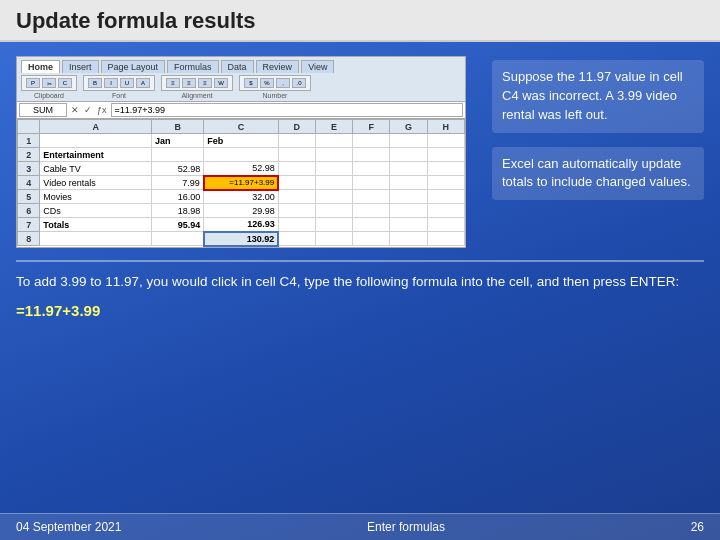 The image size is (720, 540). What do you see at coordinates (372, 211) in the screenshot?
I see `cell-f6` at bounding box center [372, 211].